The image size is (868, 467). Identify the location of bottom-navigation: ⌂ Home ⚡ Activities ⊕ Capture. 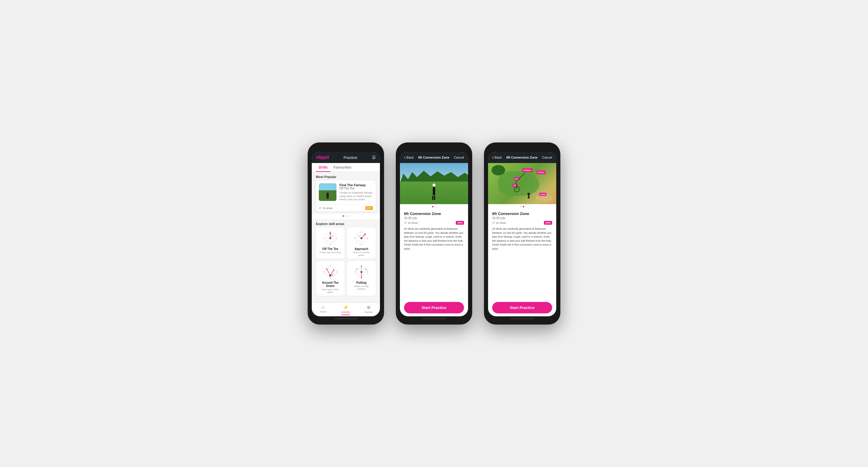
(346, 309).